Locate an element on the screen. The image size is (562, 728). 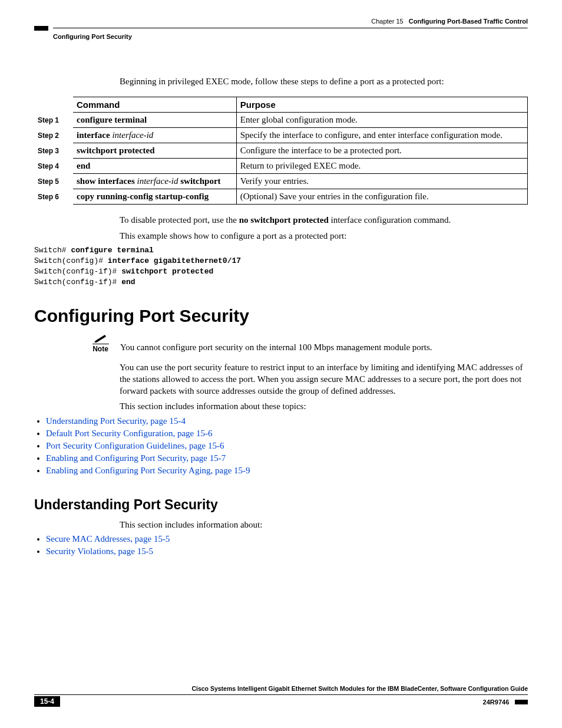
cross-reference-link: Enabling and Configuring Port Security, … is located at coordinates (135, 458).